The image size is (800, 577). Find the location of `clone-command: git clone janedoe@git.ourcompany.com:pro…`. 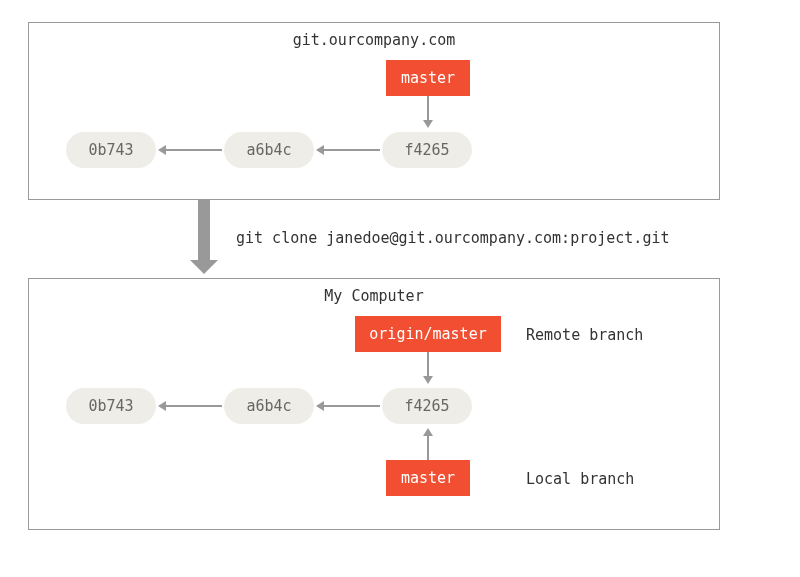

clone-command: git clone janedoe@git.ourcompany.com:pro… is located at coordinates (452, 238).